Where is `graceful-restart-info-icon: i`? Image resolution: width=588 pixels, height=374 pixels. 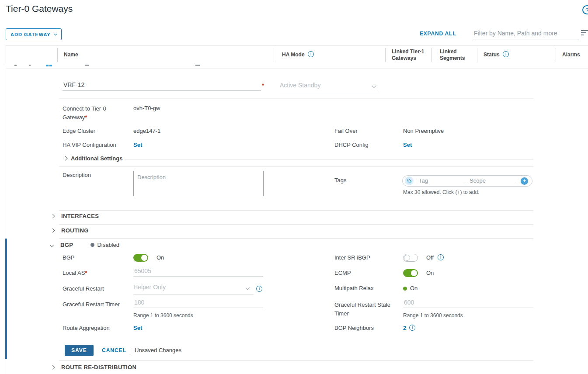
graceful-restart-info-icon: i is located at coordinates (259, 289).